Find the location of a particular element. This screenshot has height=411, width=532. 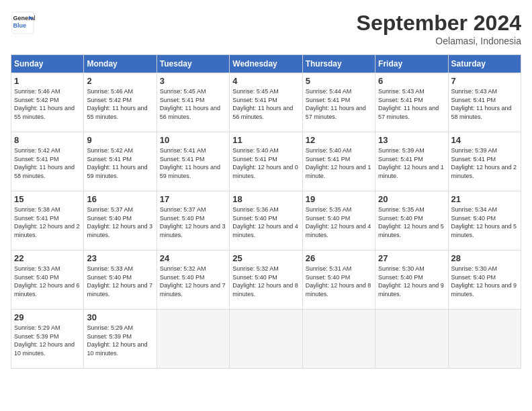

calendar-cell: 27Sunrise: 5:30 AMSunset: 5:40 PMDayligh… is located at coordinates (412, 280).